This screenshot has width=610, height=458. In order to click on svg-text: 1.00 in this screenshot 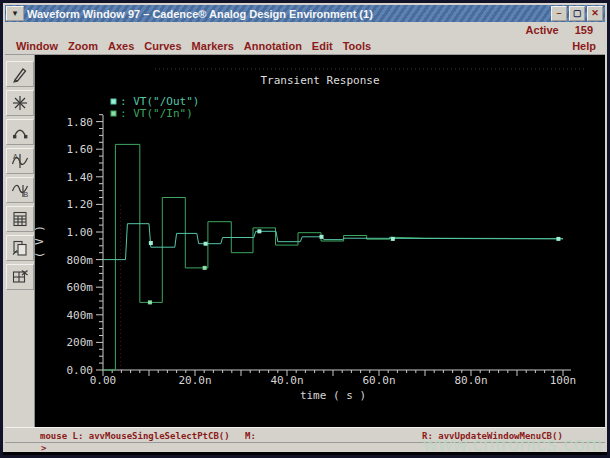, I will do `click(80, 232)`.